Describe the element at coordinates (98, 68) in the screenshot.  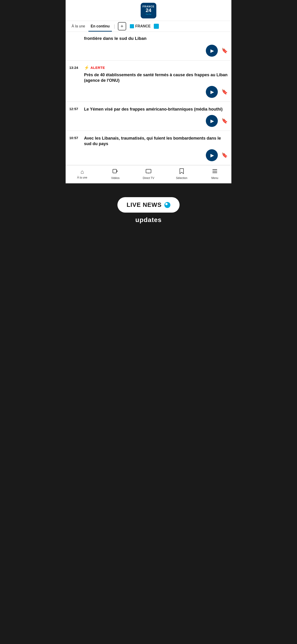
I see `alert-label-1: ALERTE` at that location.